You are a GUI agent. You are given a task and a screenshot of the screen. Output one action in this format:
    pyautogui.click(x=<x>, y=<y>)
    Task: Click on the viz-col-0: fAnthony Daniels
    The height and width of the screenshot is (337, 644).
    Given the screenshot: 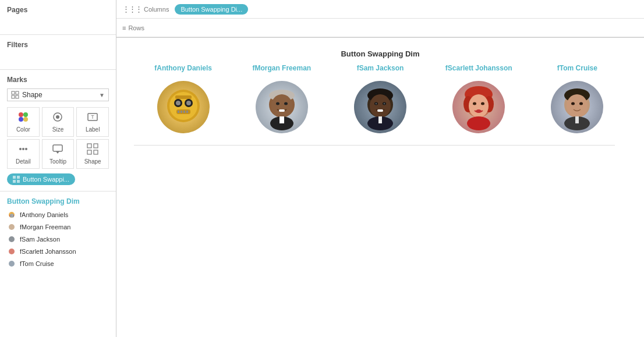 What is the action you would take?
    pyautogui.click(x=183, y=99)
    